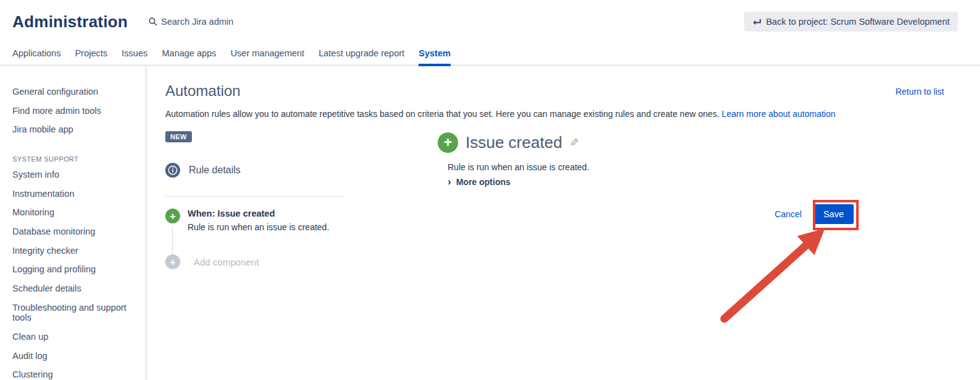  I want to click on sidebar-section-system-support: SYSTEM SUPPORT, so click(73, 158).